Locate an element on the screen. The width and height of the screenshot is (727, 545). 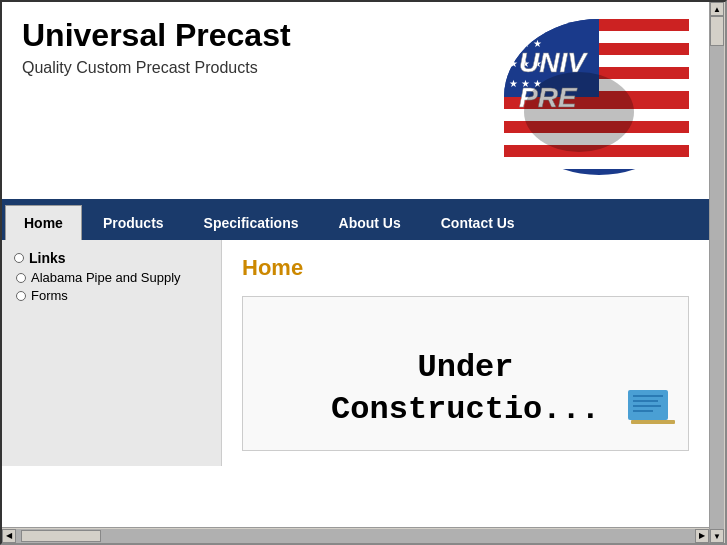
scroll-up-arrow: ▲ is located at coordinates (717, 9).